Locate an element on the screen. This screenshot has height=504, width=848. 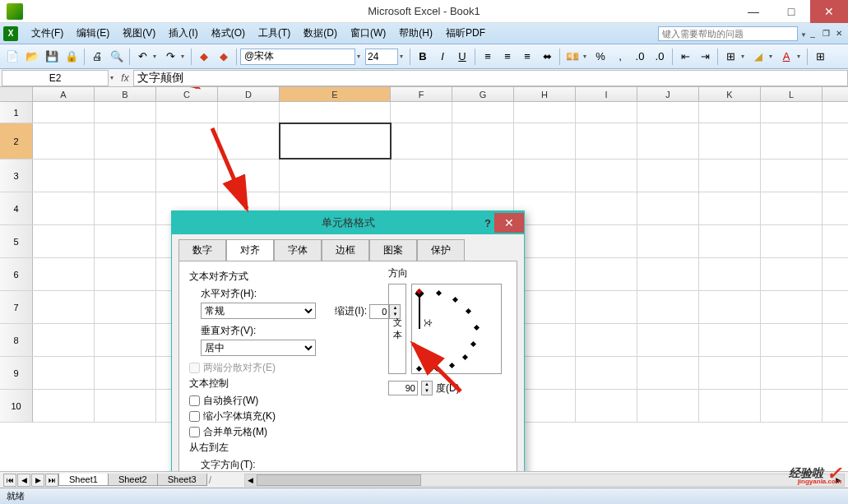
font-dropdown-icon: ▾ is located at coordinates (360, 56).